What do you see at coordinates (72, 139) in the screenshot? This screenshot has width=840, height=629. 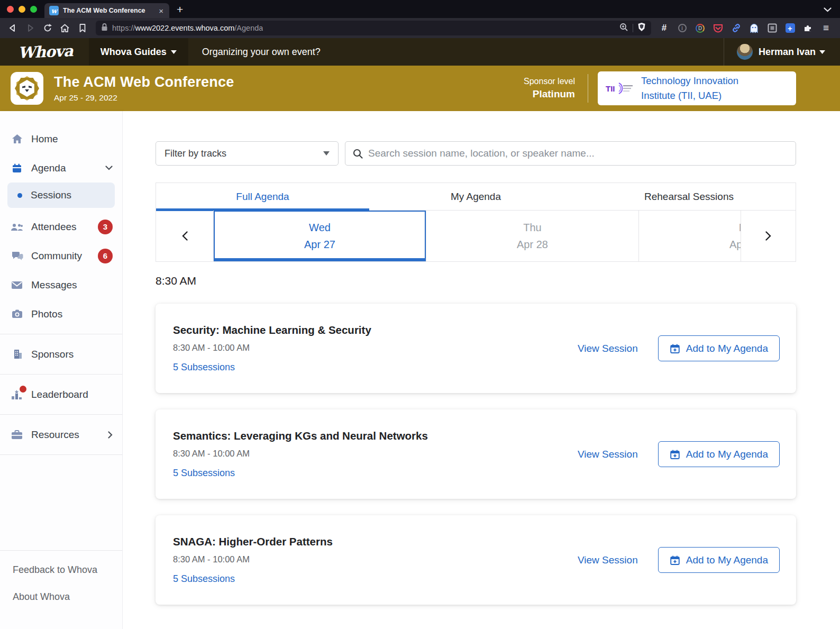 I see `sidebar-label: Home` at bounding box center [72, 139].